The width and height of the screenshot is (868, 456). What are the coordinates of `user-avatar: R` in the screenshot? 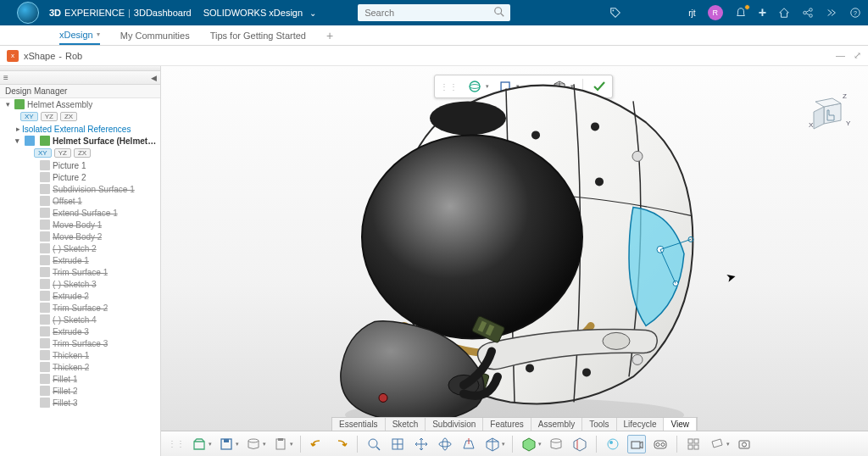 It's located at (715, 13).